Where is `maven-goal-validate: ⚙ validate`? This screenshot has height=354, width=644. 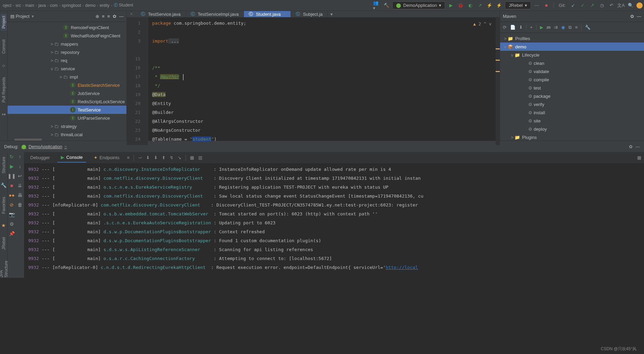
maven-goal-validate: ⚙ validate is located at coordinates (572, 71).